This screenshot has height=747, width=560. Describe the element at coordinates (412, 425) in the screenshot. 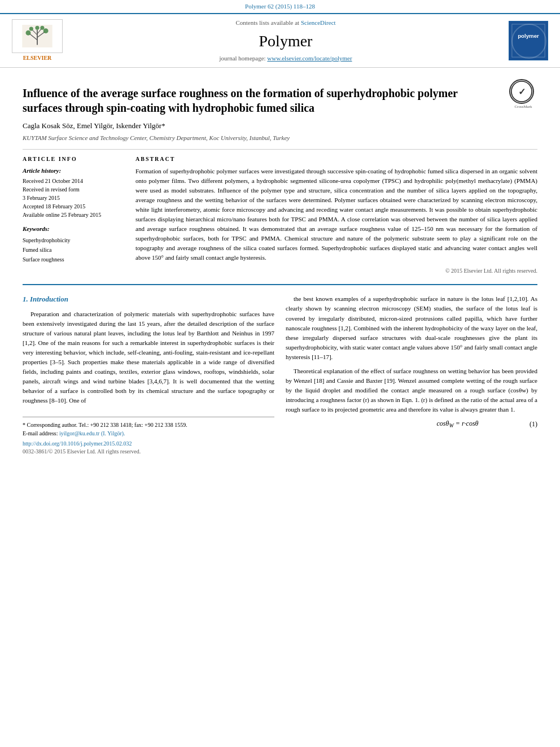

I see `equation-area: cosθW = r·cosθ (1)` at that location.